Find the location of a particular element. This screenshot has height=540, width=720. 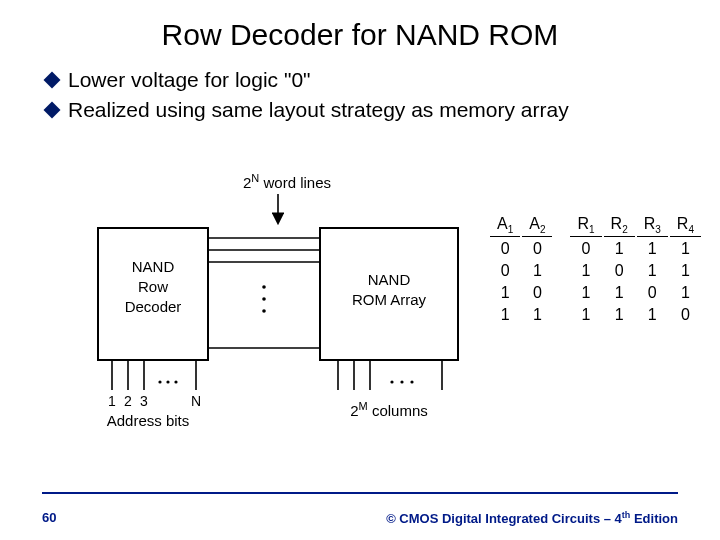

page-number: 60 is located at coordinates (49, 518).